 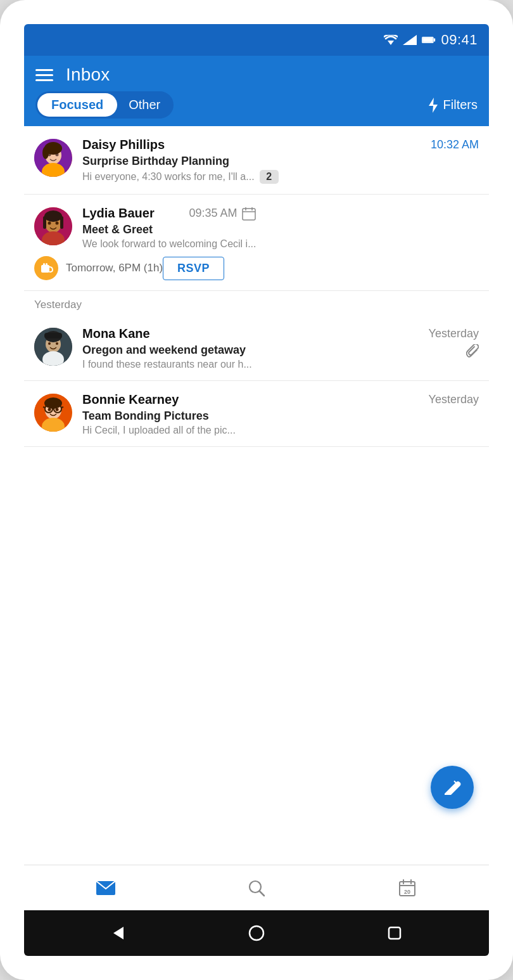 I want to click on time-bonnie: Yesterday, so click(x=453, y=399).